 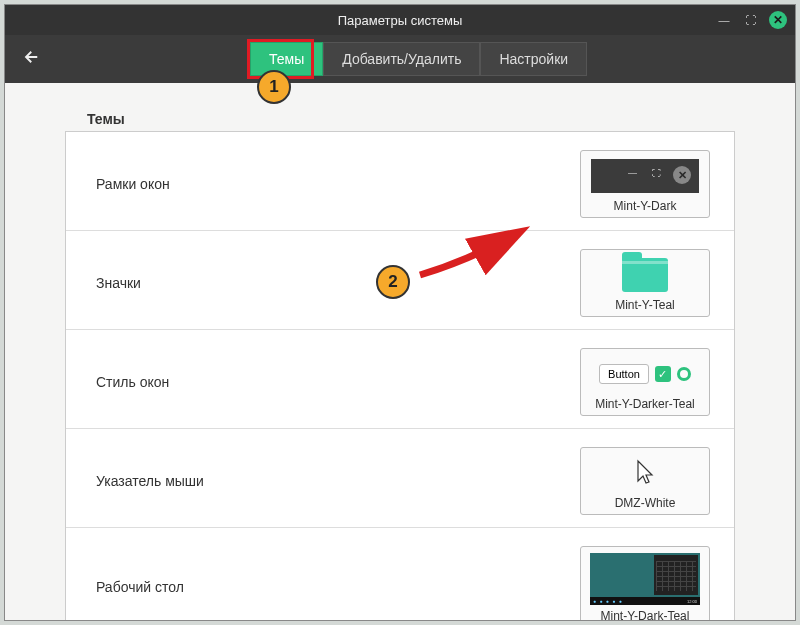 What do you see at coordinates (150, 481) in the screenshot?
I see `row-label: Указатель мыши` at bounding box center [150, 481].